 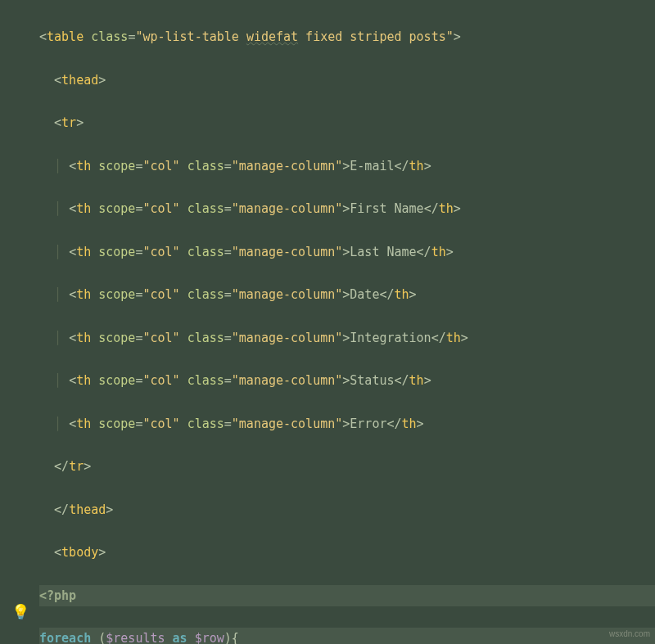 What do you see at coordinates (347, 466) in the screenshot?
I see `code-line: </tr>` at bounding box center [347, 466].